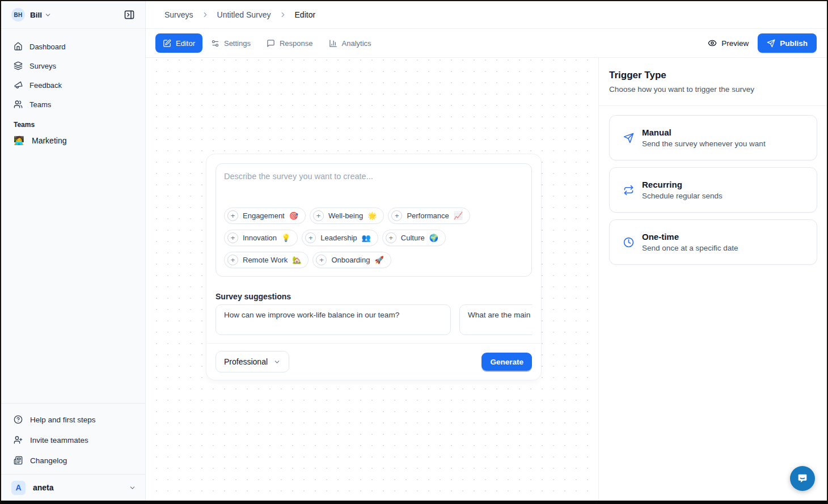 This screenshot has height=504, width=828. I want to click on chip-label: Remote Work, so click(265, 260).